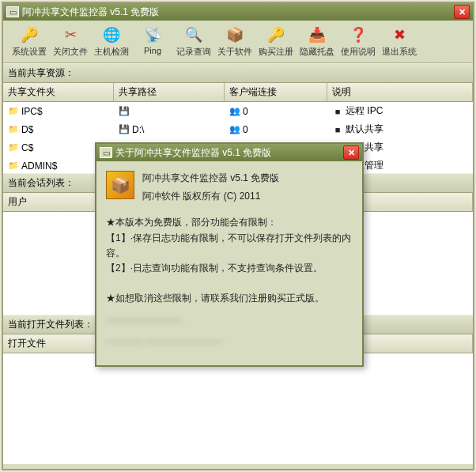  What do you see at coordinates (169, 92) in the screenshot?
I see `th-path: 共享路径` at bounding box center [169, 92].